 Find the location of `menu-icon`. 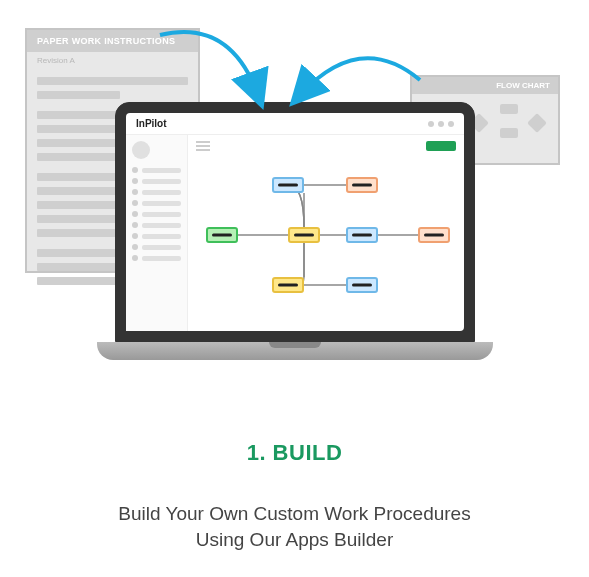

menu-icon is located at coordinates (203, 146).